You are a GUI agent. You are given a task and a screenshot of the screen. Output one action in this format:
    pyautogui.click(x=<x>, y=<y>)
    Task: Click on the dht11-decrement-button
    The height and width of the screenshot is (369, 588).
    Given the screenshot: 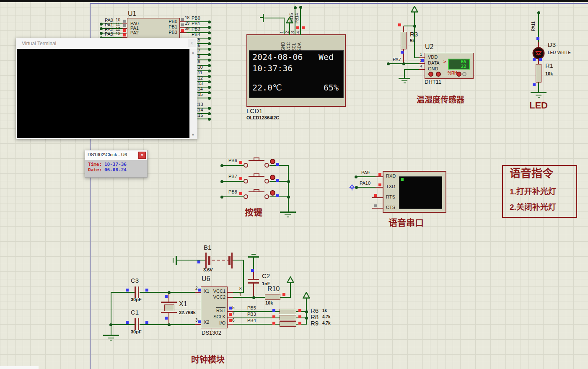 What is the action you would take?
    pyautogui.click(x=438, y=74)
    